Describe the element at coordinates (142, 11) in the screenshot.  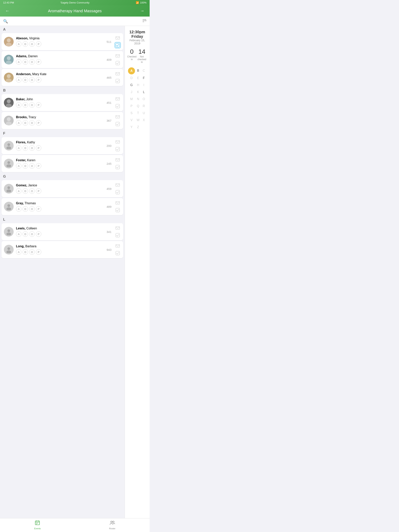
I see `forward-button: →` at that location.